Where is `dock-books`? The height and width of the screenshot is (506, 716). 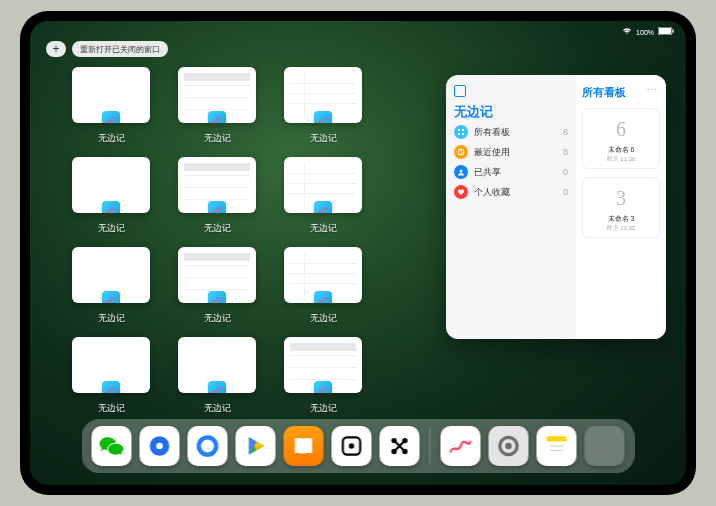 dock-books is located at coordinates (304, 446).